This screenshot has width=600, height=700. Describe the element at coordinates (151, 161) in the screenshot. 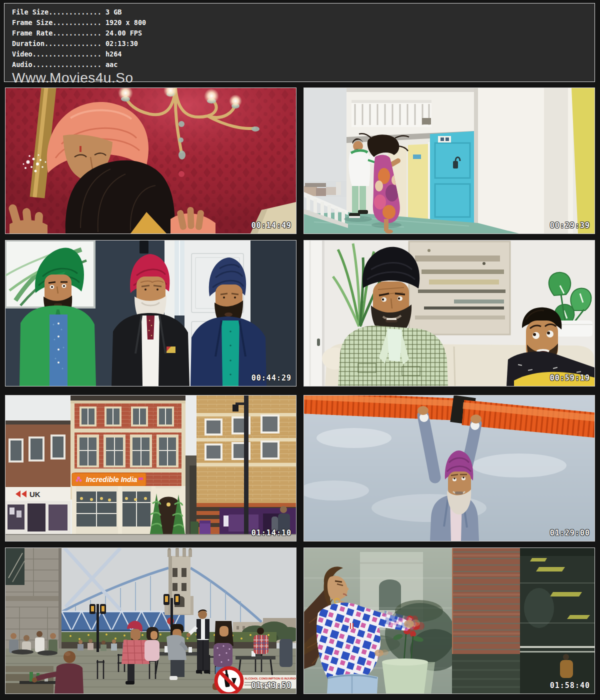

I see `screenshot-1-image` at that location.